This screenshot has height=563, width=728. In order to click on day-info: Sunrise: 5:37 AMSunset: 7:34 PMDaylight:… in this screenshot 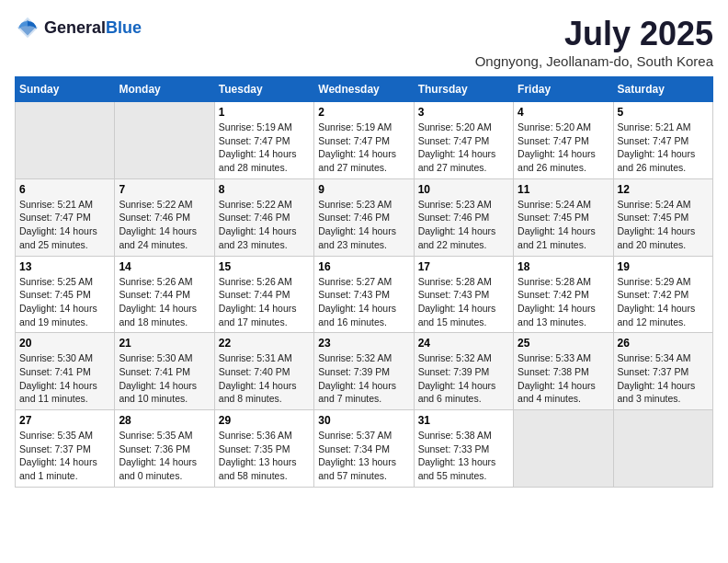, I will do `click(357, 455)`.